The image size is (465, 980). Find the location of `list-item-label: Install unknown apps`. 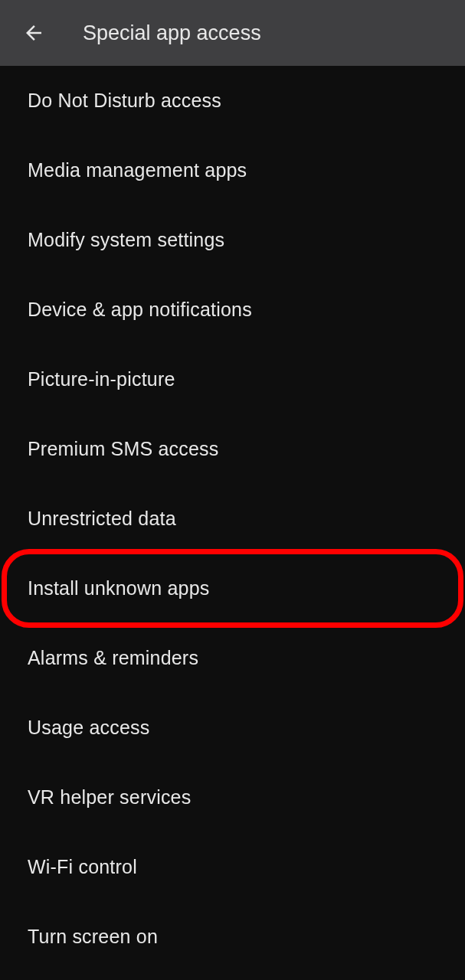

list-item-label: Install unknown apps is located at coordinates (118, 588).